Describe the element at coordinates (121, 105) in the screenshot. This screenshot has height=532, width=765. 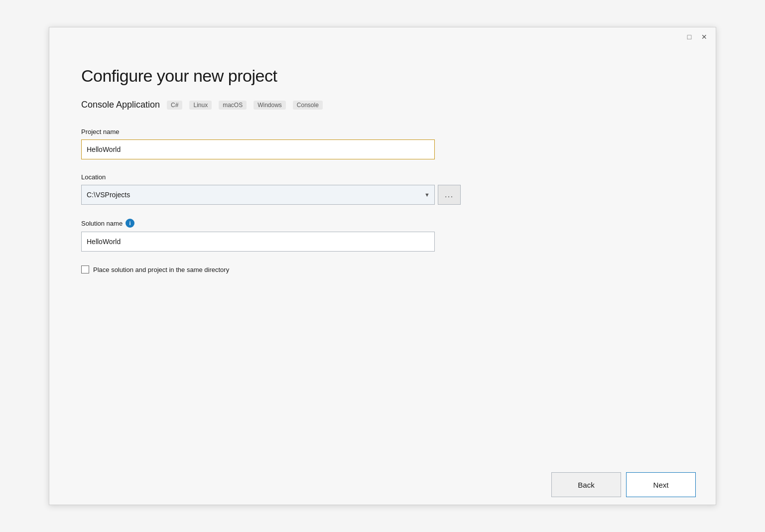
I see `app-type-label: Console Application` at that location.